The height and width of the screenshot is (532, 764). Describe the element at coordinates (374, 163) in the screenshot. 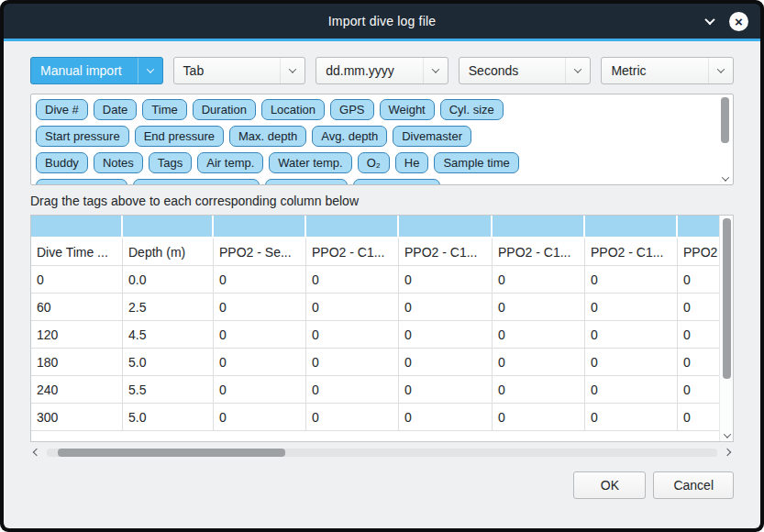

I see `column-tag: O₂` at that location.